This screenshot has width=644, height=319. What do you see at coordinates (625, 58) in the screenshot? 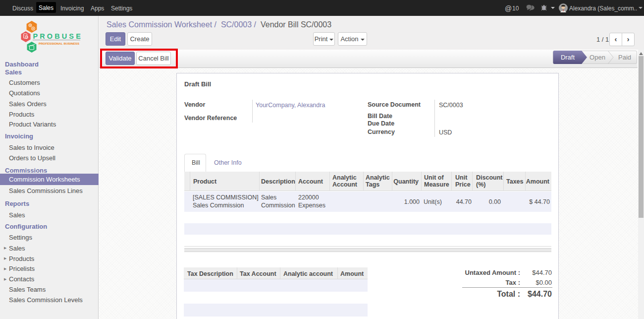
I see `svg-text: Paid` at bounding box center [625, 58].